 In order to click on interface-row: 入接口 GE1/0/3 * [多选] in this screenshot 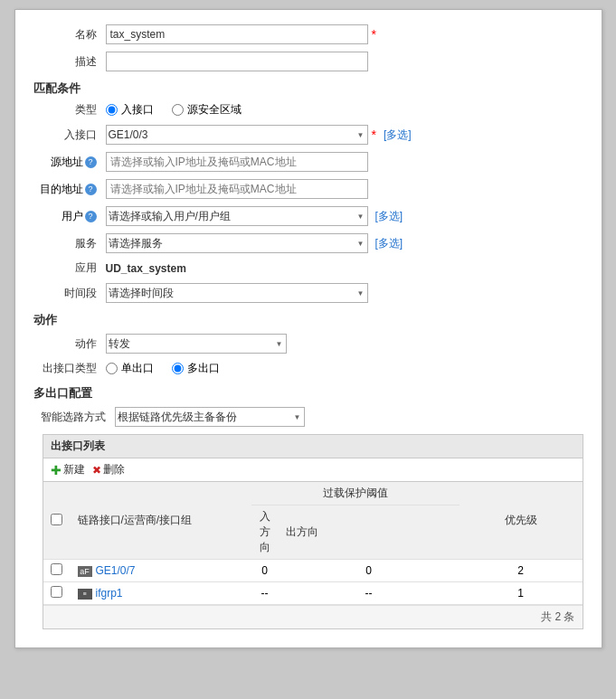, I will do `click(308, 135)`.